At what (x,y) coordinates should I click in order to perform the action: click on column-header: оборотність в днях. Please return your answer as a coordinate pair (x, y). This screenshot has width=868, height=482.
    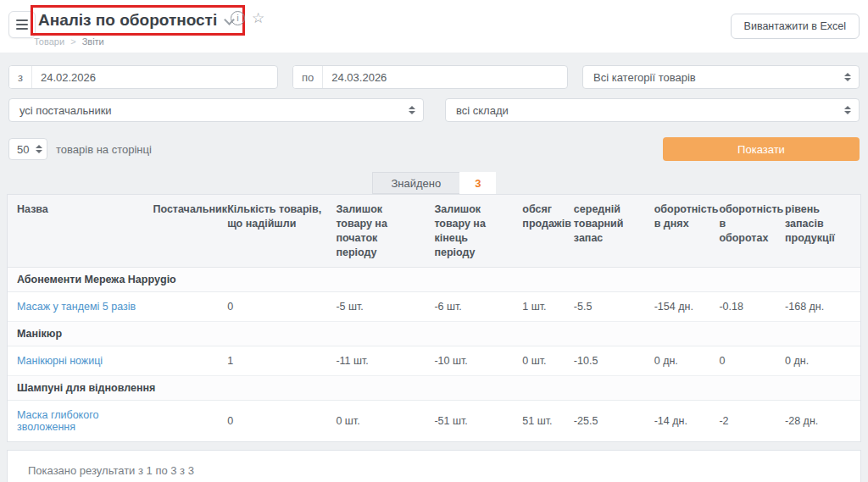
    Looking at the image, I should click on (680, 230).